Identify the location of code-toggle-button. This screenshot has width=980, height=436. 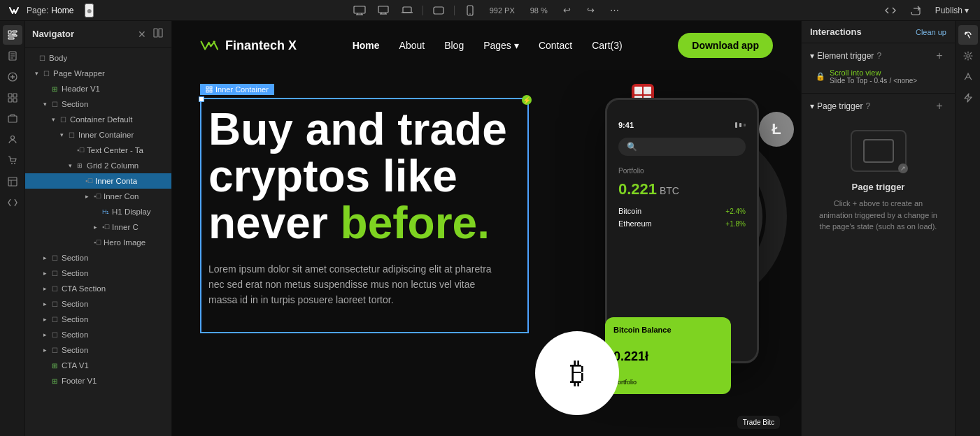
(890, 10).